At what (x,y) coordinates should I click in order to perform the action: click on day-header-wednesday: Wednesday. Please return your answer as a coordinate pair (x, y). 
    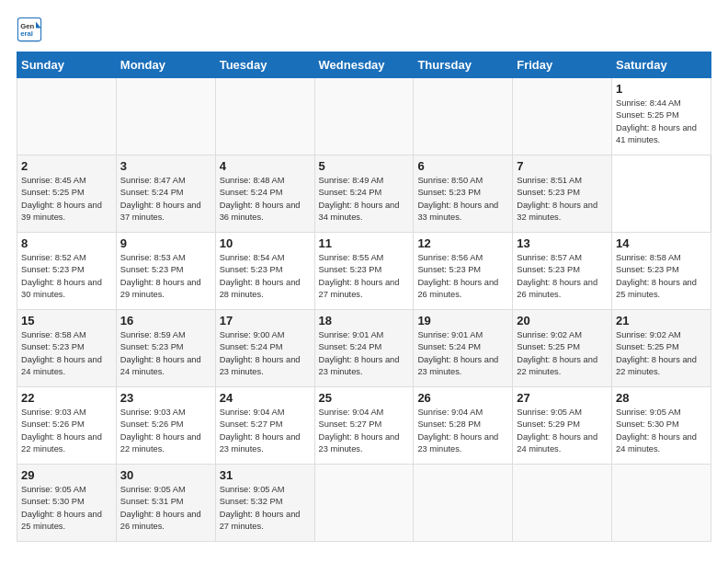
    Looking at the image, I should click on (364, 65).